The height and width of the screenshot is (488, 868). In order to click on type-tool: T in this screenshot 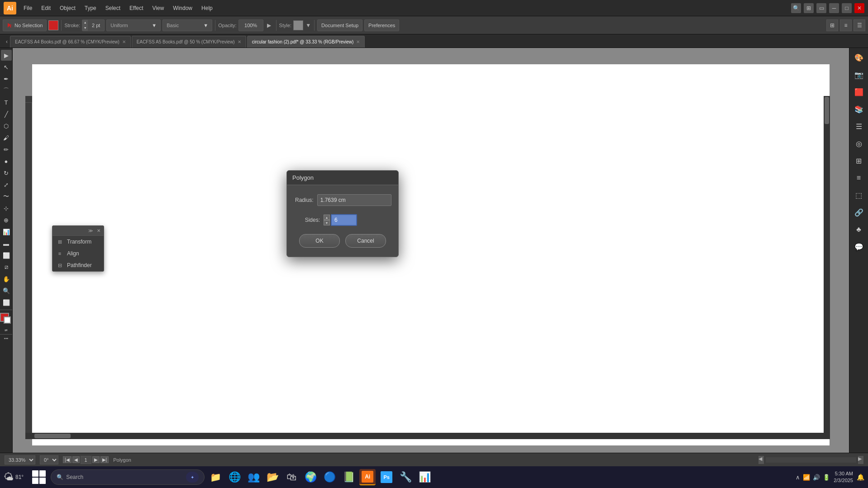, I will do `click(6, 102)`.